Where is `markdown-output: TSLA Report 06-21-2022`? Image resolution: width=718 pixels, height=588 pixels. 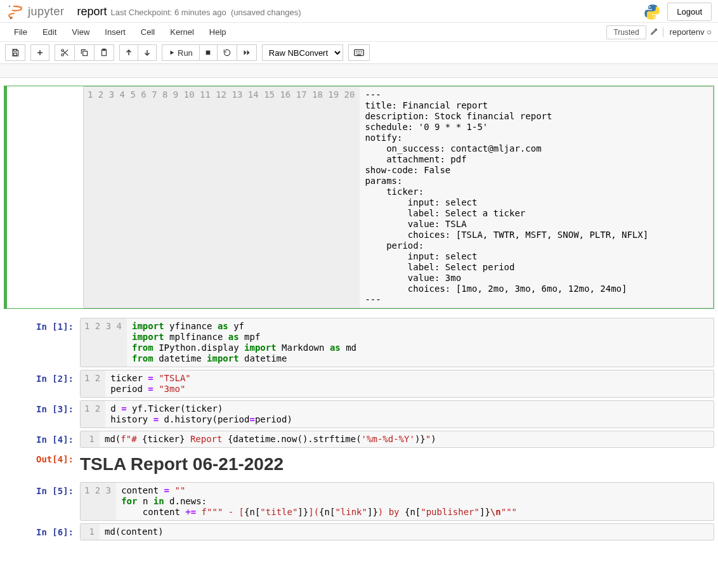
markdown-output: TSLA Report 06-21-2022 is located at coordinates (397, 465).